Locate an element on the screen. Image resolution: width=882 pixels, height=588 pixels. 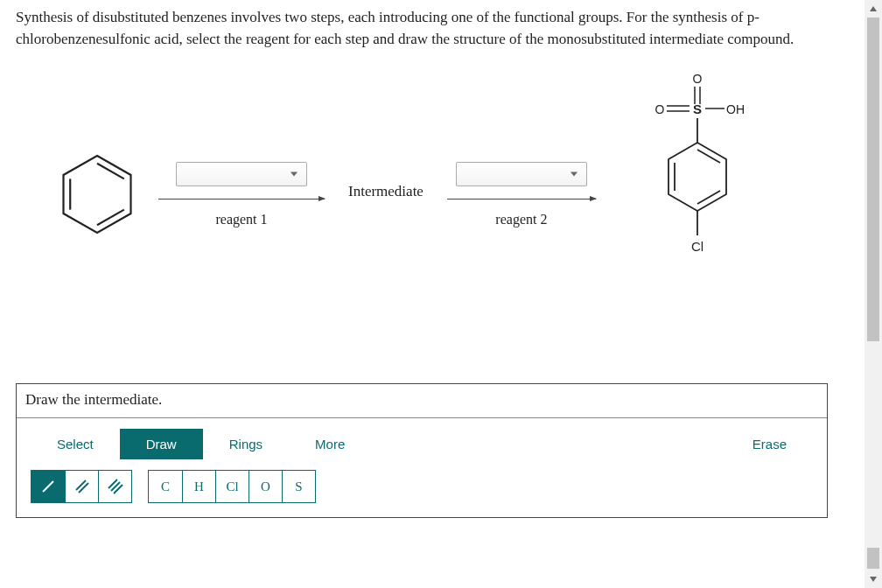
scrollbar-thumb-lower is located at coordinates (873, 558).